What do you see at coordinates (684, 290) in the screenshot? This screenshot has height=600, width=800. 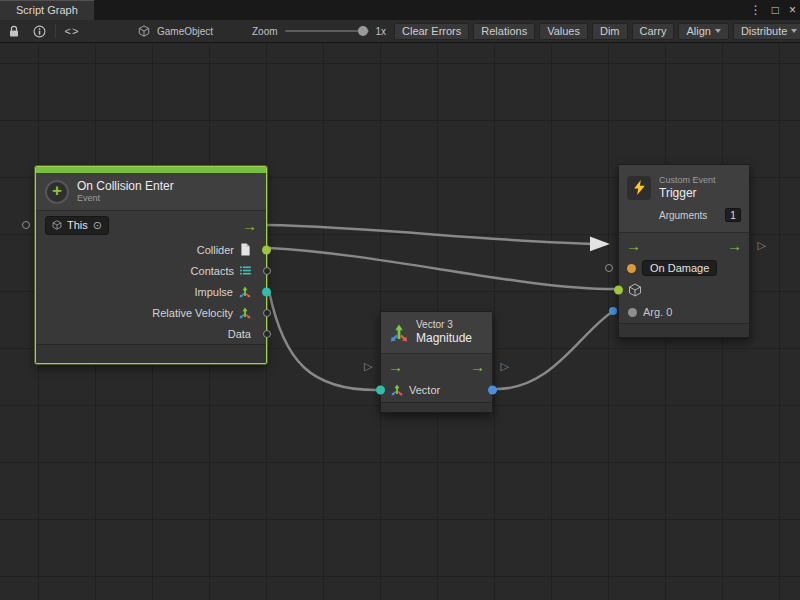 I see `port-row-target` at bounding box center [684, 290].